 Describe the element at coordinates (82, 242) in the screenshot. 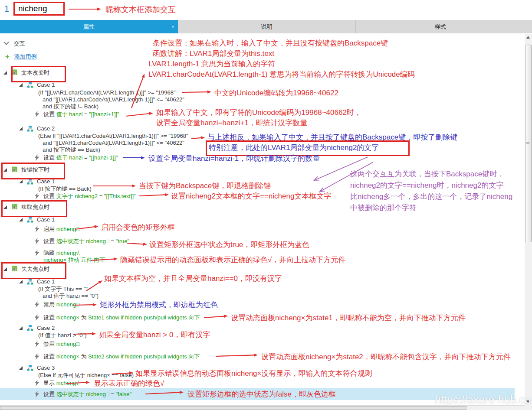

I see `action-row: 设置 选中状态于 nicheng□ = "true"` at that location.